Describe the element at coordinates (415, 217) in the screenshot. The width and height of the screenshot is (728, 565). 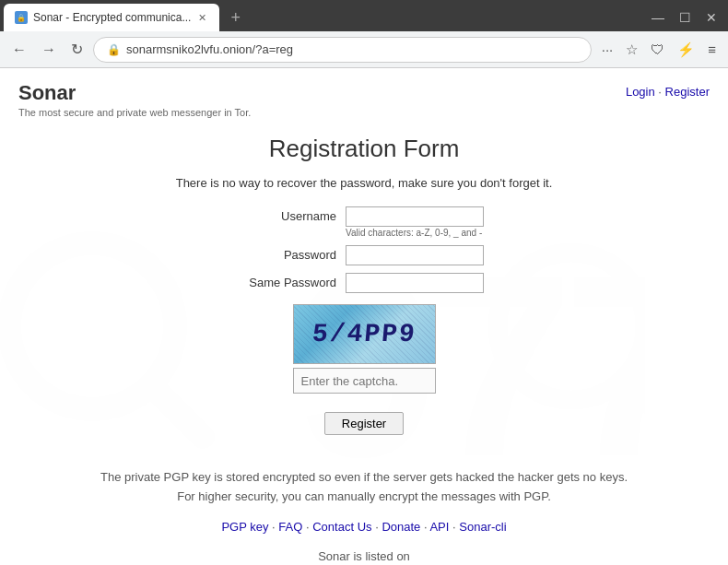
I see `username-input` at that location.